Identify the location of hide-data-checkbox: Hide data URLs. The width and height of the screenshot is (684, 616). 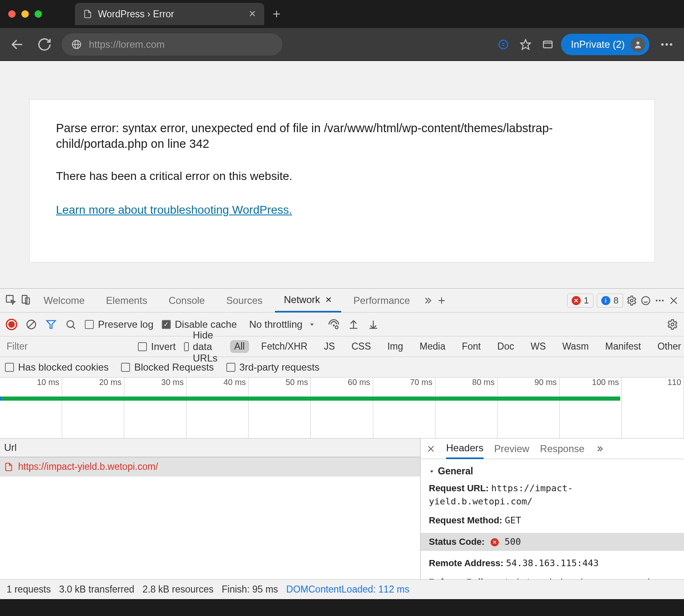
(203, 347).